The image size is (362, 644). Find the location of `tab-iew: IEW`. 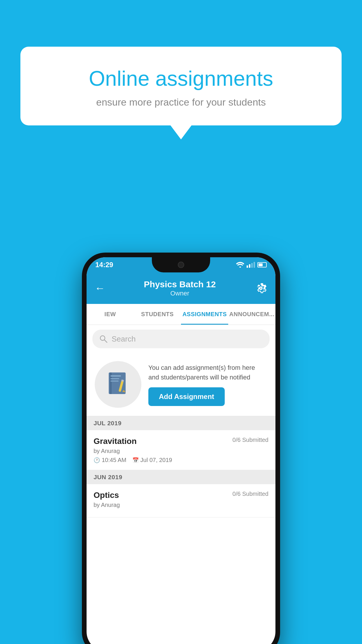

tab-iew: IEW is located at coordinates (110, 314).